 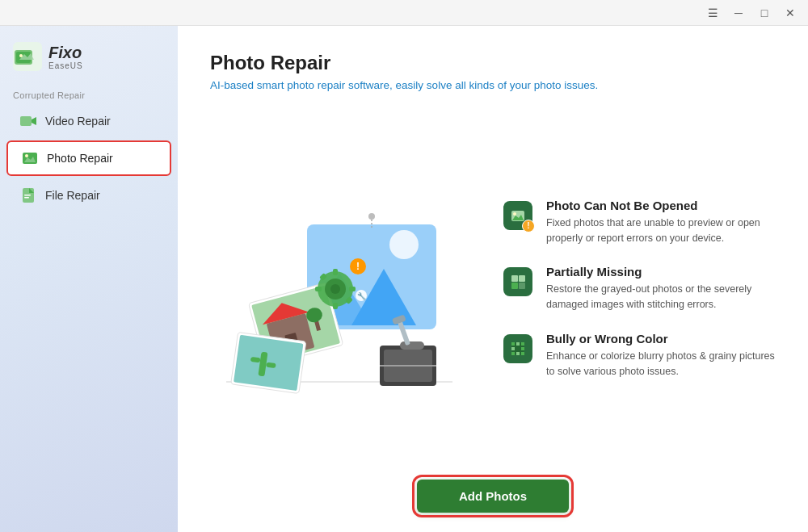 What do you see at coordinates (404, 13) in the screenshot?
I see `title-bar: ☰ ─ □ ✕` at bounding box center [404, 13].